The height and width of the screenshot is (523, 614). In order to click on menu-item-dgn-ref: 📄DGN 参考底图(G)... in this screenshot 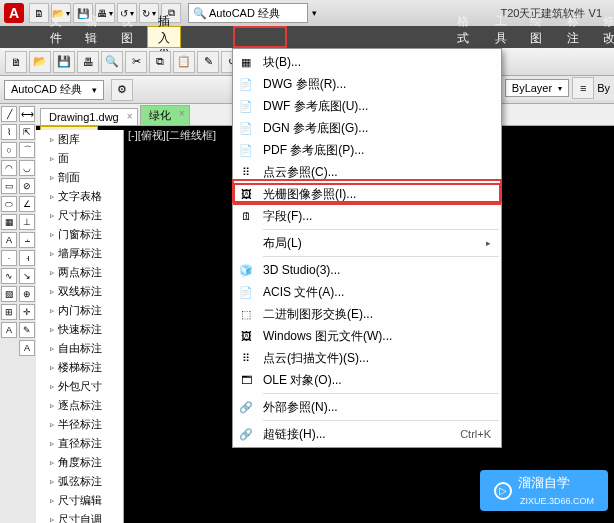, I will do `click(367, 128)`.